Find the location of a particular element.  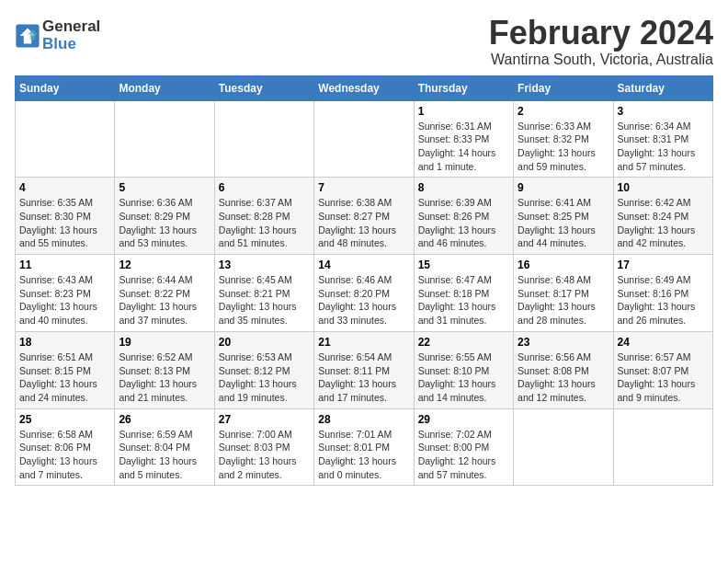

calendar-cell: 2Sunrise: 6:33 AM Sunset: 8:32 PM Daylig… is located at coordinates (563, 139).